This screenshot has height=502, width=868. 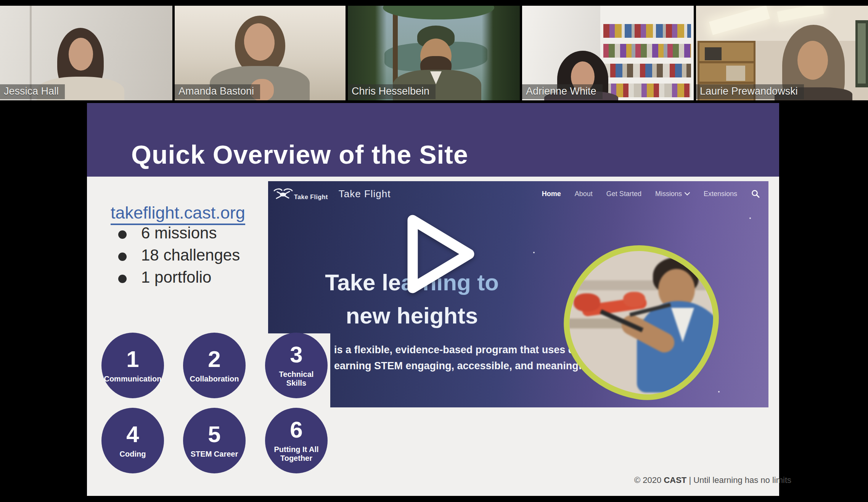 What do you see at coordinates (86, 53) in the screenshot?
I see `participant-video-jessica-hall: Jessica Hall` at bounding box center [86, 53].